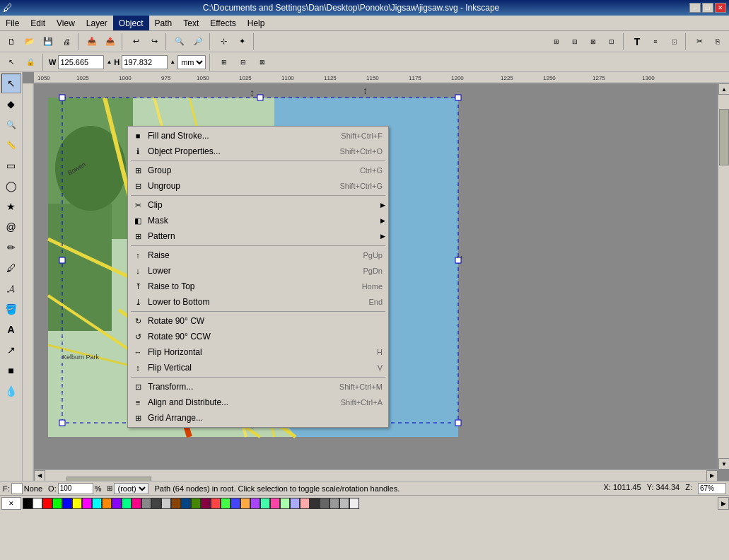 The image size is (729, 560). I want to click on transform-item: ⊡ Transform... Shift+Ctrl+M, so click(258, 387).